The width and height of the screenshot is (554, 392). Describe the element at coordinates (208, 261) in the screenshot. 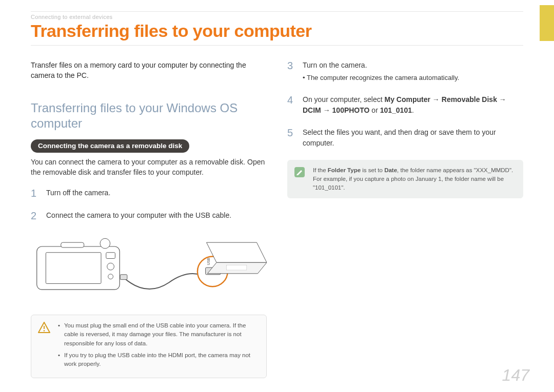

I see `svg-text: USB` at that location.